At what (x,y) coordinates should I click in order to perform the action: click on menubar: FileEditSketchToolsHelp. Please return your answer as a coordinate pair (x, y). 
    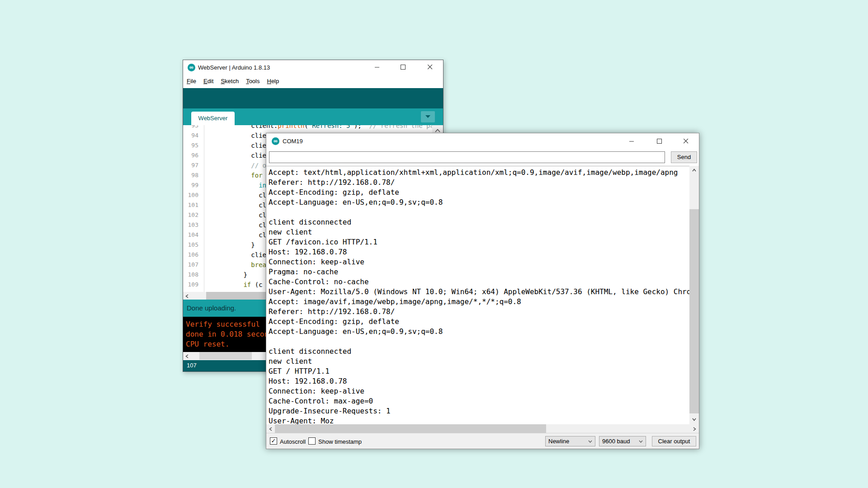
    Looking at the image, I should click on (313, 82).